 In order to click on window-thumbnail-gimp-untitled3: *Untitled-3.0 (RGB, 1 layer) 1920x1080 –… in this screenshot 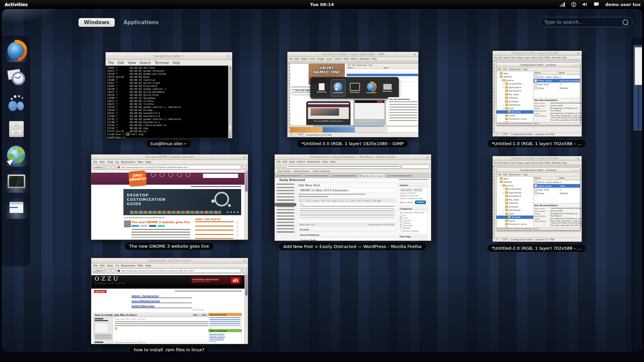, I will do `click(353, 95)`.